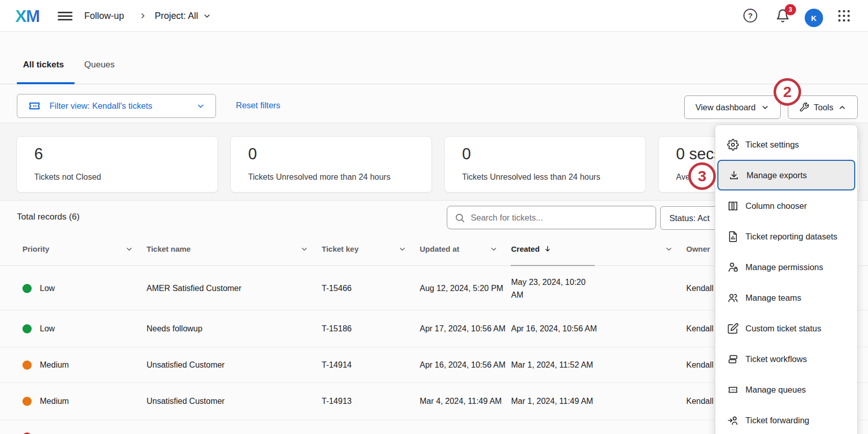 This screenshot has width=868, height=434. What do you see at coordinates (371, 249) in the screenshot?
I see `column-header-ticket-key: Ticket key` at bounding box center [371, 249].